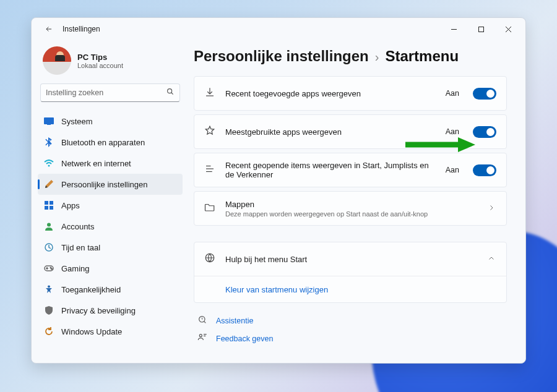 The image size is (557, 392). What do you see at coordinates (492, 259) in the screenshot?
I see `chevron-up-icon` at bounding box center [492, 259].